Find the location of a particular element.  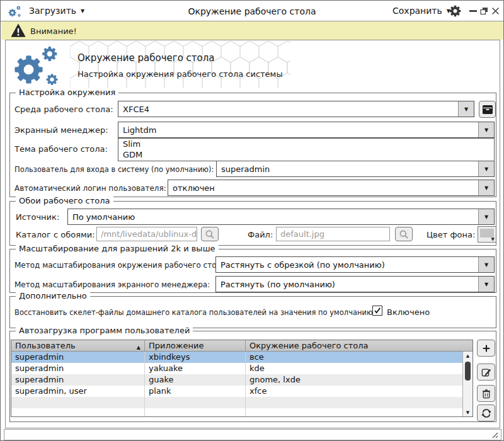

display-manager-label: Экранный менеджер: is located at coordinates (62, 130).